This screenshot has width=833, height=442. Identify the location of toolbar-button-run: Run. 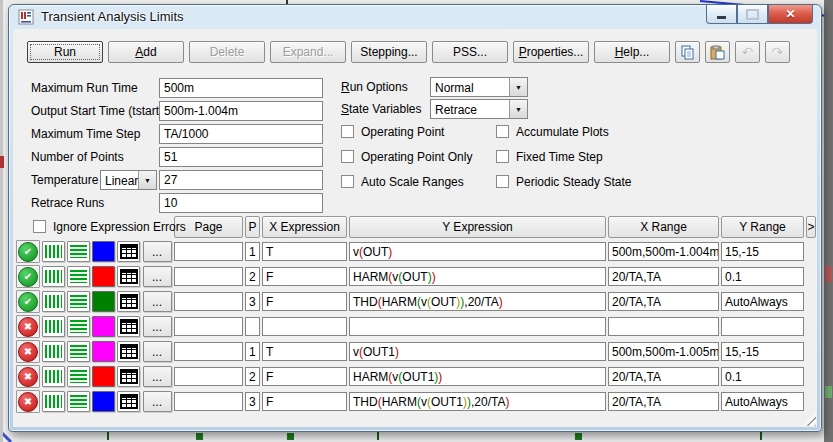
(65, 52).